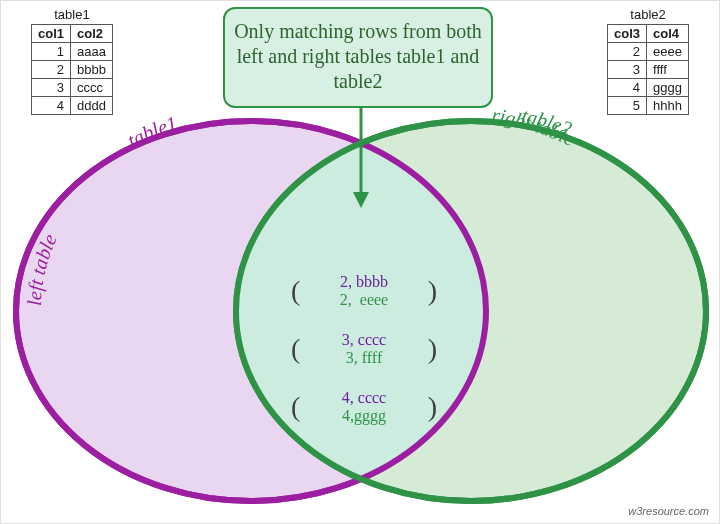 This screenshot has height=524, width=720. Describe the element at coordinates (92, 34) in the screenshot. I see `table1-header-col2: col2` at that location.